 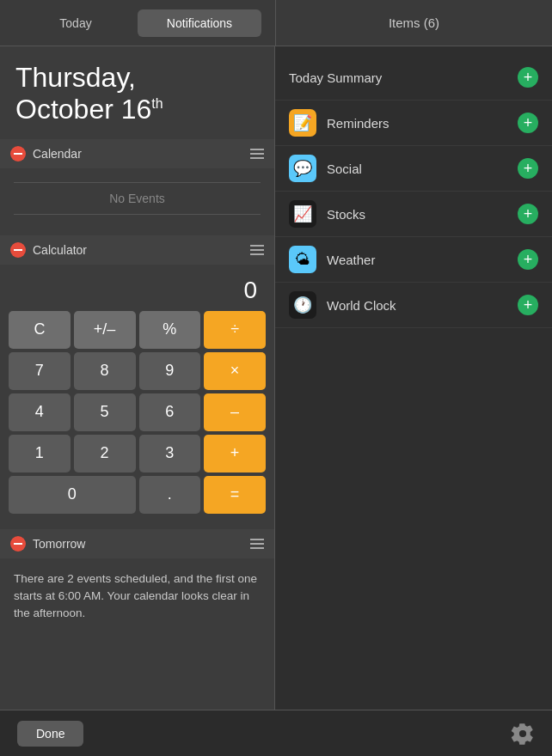 What do you see at coordinates (138, 91) in the screenshot?
I see `date-header: Thursday, October 16th` at bounding box center [138, 91].